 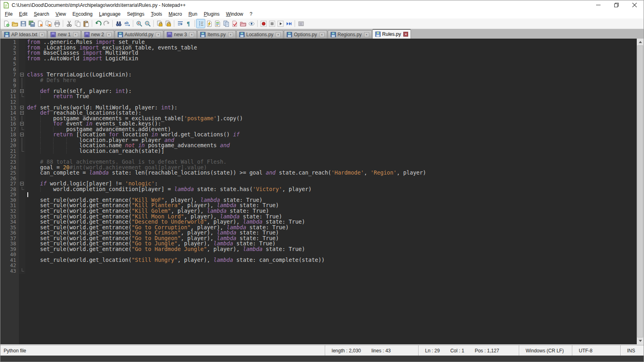 I want to click on scrollbar-thumb, so click(x=640, y=191).